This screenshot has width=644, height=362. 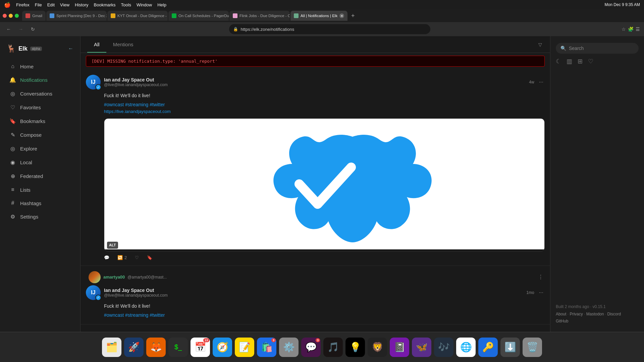 What do you see at coordinates (561, 314) in the screenshot?
I see `footer-about: About` at bounding box center [561, 314].